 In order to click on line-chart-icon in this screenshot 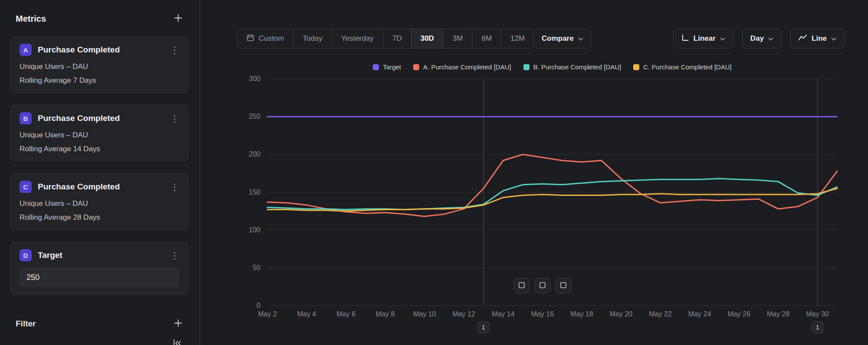, I will do `click(803, 39)`.